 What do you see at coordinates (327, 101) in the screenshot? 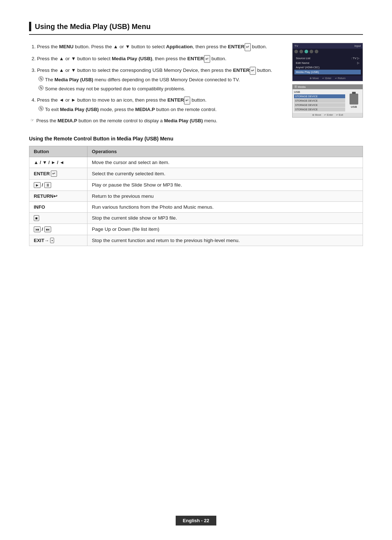
I see `tv-screen-2-body: USB STORAGE DEVICE STORAGE DEVICE STORAG…` at bounding box center [327, 101].